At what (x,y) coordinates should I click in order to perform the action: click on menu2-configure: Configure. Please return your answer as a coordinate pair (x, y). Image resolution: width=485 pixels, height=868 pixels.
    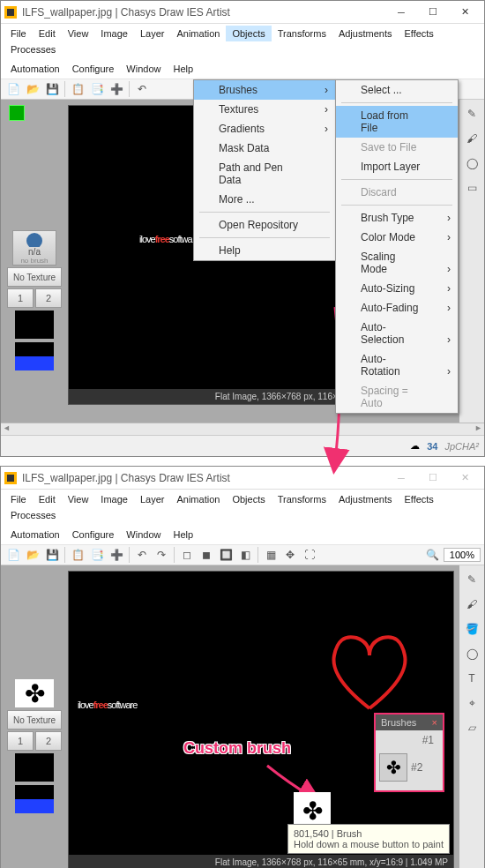
    Looking at the image, I should click on (93, 535).